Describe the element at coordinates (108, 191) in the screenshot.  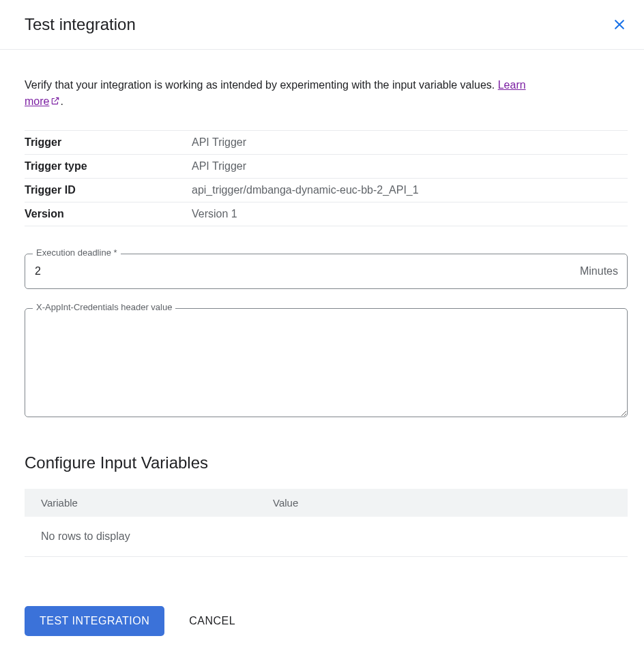
I see `trigger-id-label: Trigger ID` at that location.